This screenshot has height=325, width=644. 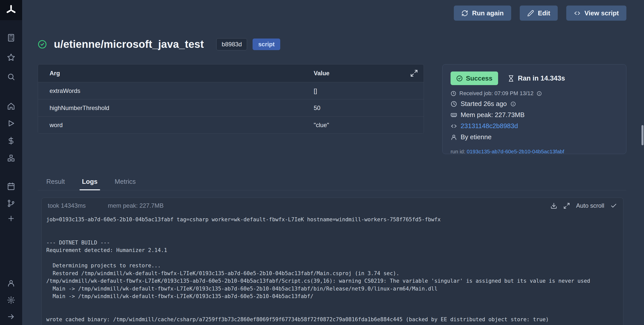 What do you see at coordinates (534, 104) in the screenshot?
I see `started-row: Started 26s ago` at bounding box center [534, 104].